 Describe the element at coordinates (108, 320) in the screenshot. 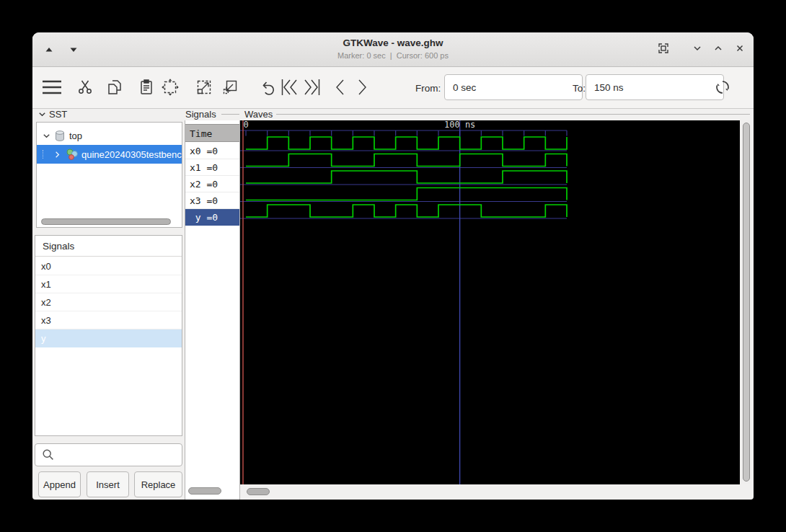

I see `list-item-x3: x3` at that location.